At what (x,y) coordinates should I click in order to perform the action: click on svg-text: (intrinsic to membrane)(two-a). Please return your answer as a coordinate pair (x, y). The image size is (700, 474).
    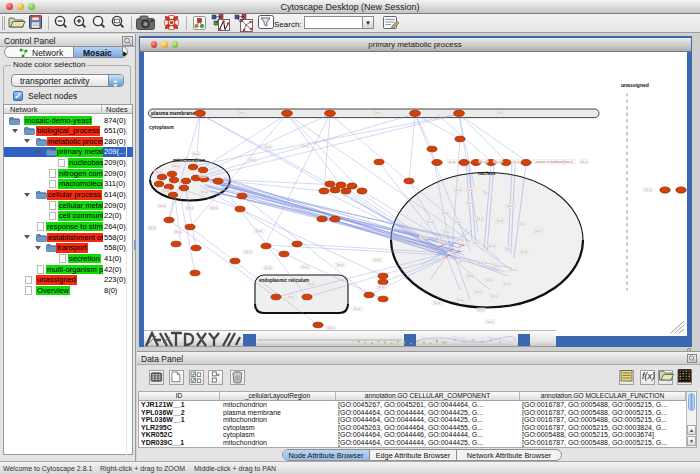
    Looking at the image, I should click on (554, 162).